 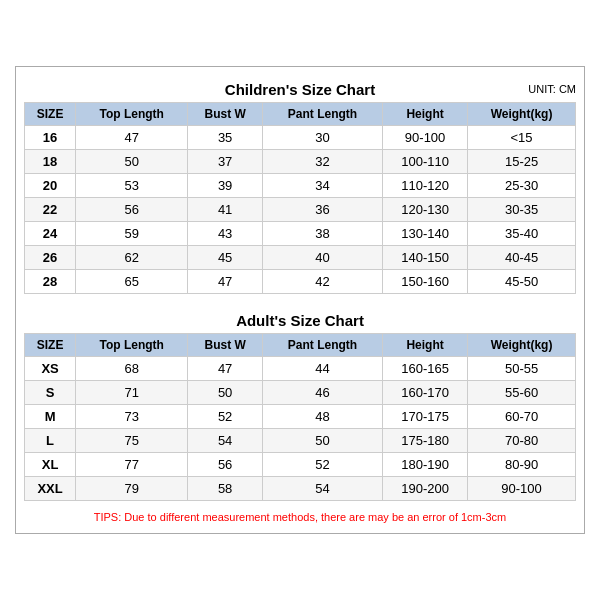 What do you see at coordinates (426, 258) in the screenshot?
I see `table-cell: 140-150` at bounding box center [426, 258].